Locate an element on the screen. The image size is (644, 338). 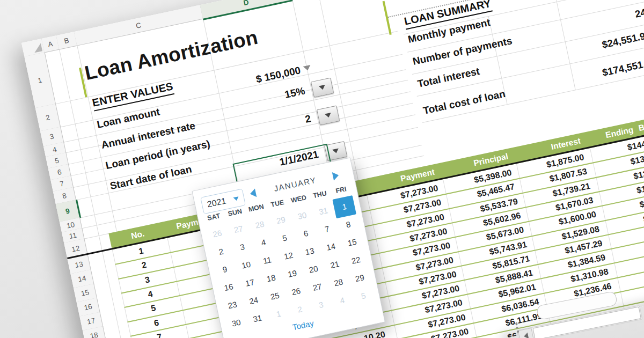
calendar-day-name: WED is located at coordinates (298, 199).